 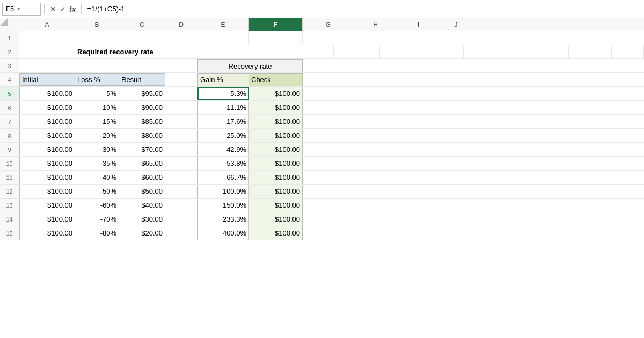 What do you see at coordinates (223, 219) in the screenshot?
I see `cell-gain-14: 233.3%` at bounding box center [223, 219].